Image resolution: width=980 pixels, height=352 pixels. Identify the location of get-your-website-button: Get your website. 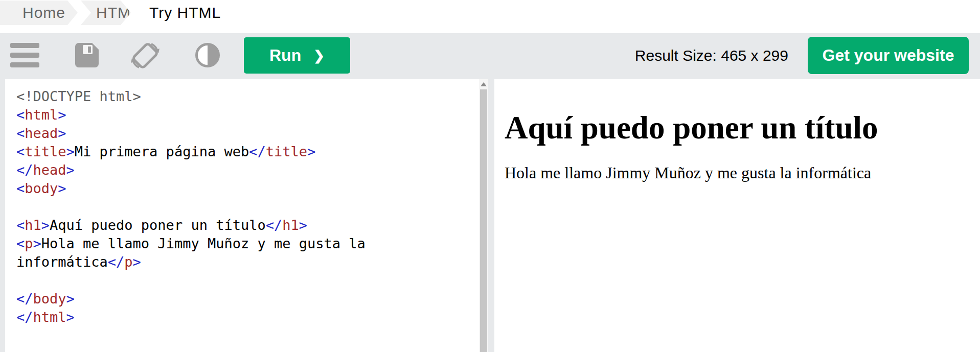
(888, 55).